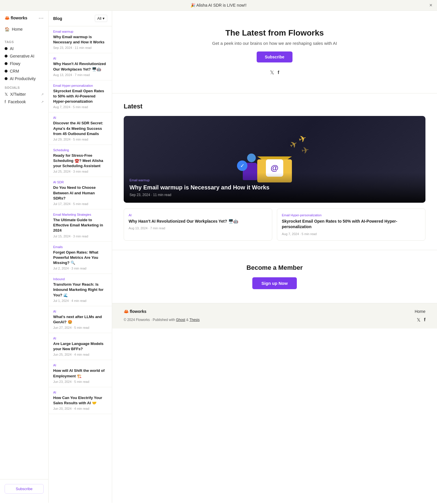 The image size is (437, 504). What do you see at coordinates (24, 257) in the screenshot?
I see `sidebar: 🦀 floworks ⋯ 🏠 Home Tags AI Generative A…` at bounding box center [24, 257].